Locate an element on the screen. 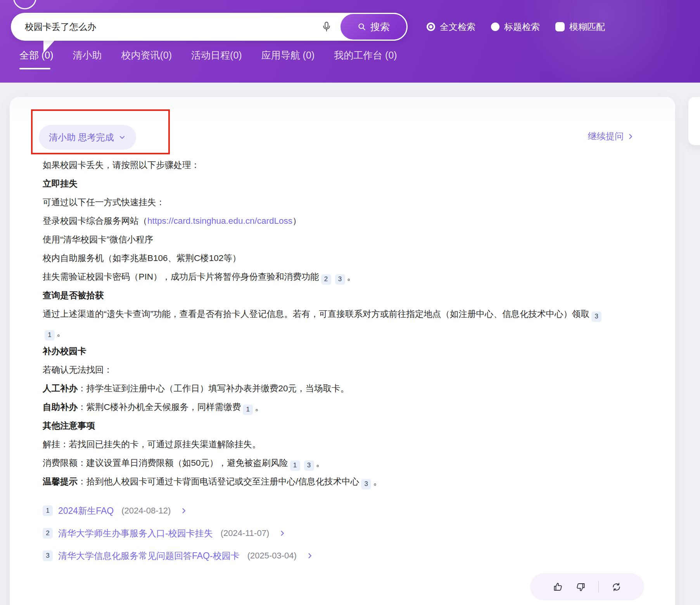  reference-date: (2025-03-04) is located at coordinates (272, 556).